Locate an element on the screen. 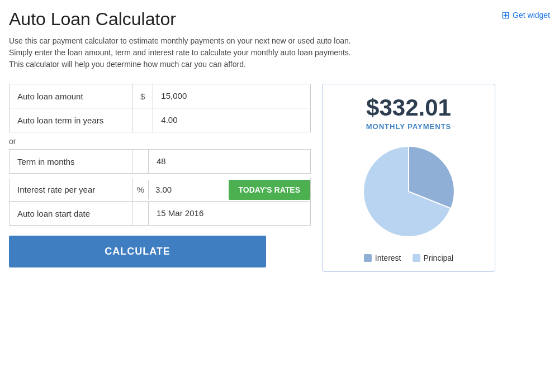 This screenshot has height=392, width=559. start-date-row: Auto loan start date is located at coordinates (160, 213).